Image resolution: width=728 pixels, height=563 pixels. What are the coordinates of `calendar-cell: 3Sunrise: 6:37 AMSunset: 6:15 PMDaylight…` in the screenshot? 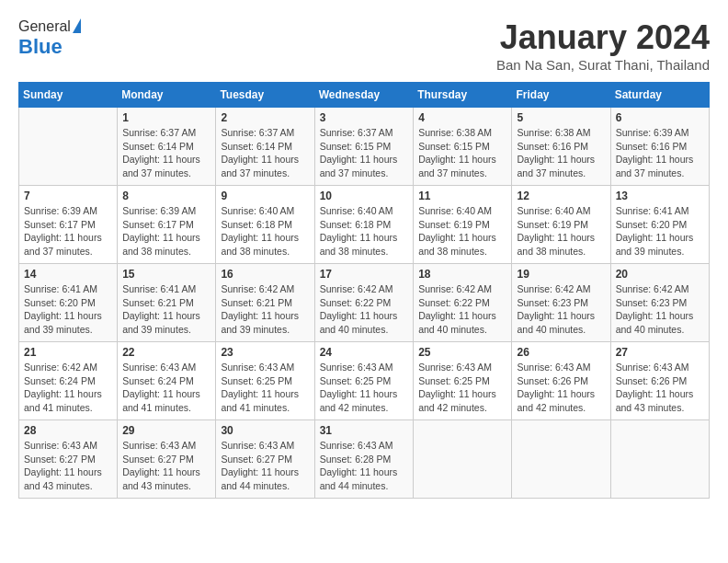 It's located at (364, 147).